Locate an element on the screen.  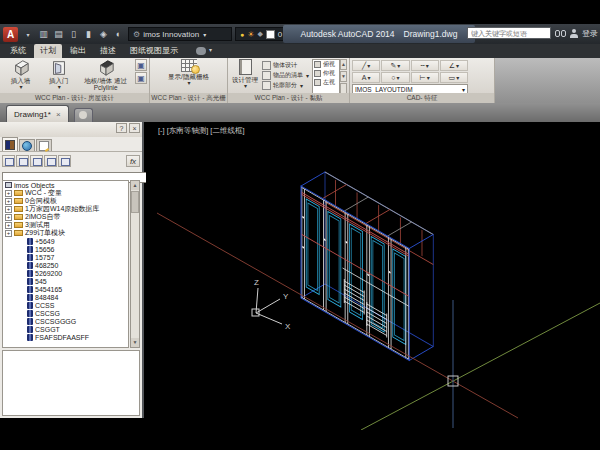
user-icon is located at coordinates (574, 34).